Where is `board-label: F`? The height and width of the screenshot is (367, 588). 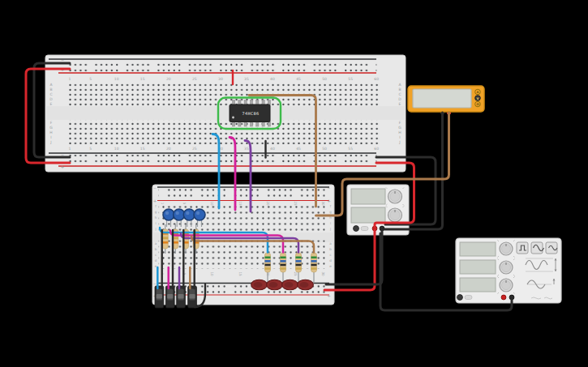 board-label: F is located at coordinates (52, 123).